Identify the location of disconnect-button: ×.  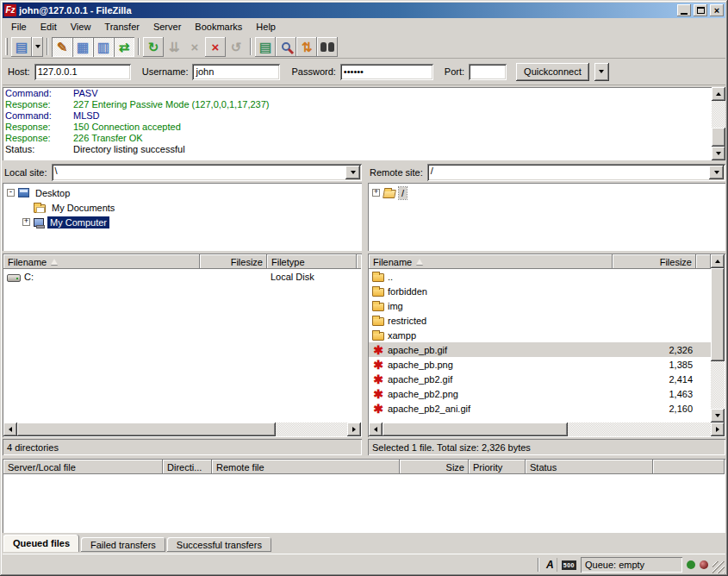
(215, 47).